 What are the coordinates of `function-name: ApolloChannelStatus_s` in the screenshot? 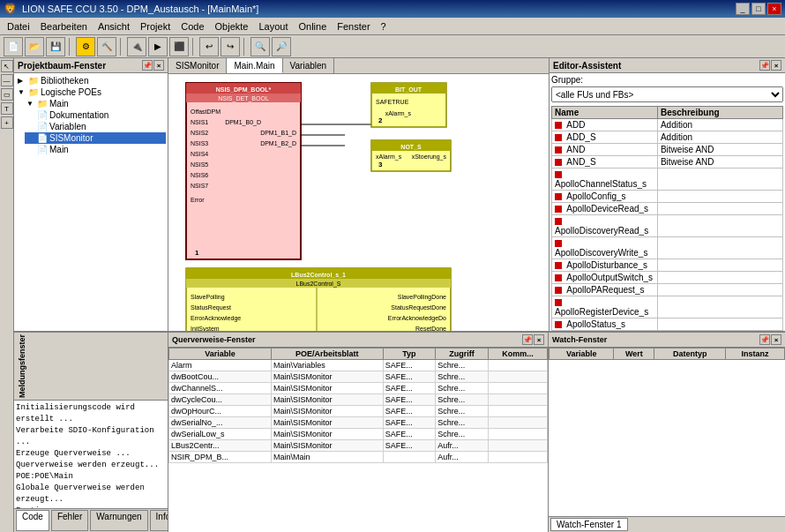 It's located at (601, 184).